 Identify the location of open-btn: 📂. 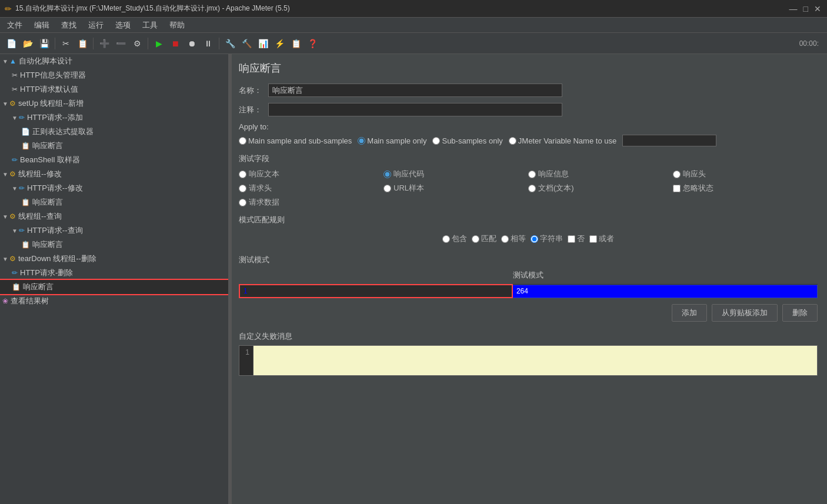
(28, 44).